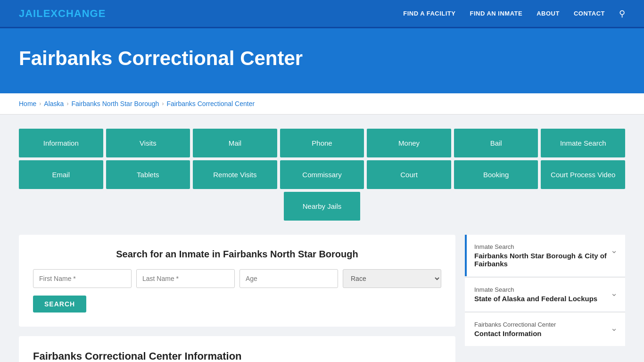 The image size is (644, 362). Describe the element at coordinates (163, 104) in the screenshot. I see `breadcrumb-sep-3: ›` at that location.